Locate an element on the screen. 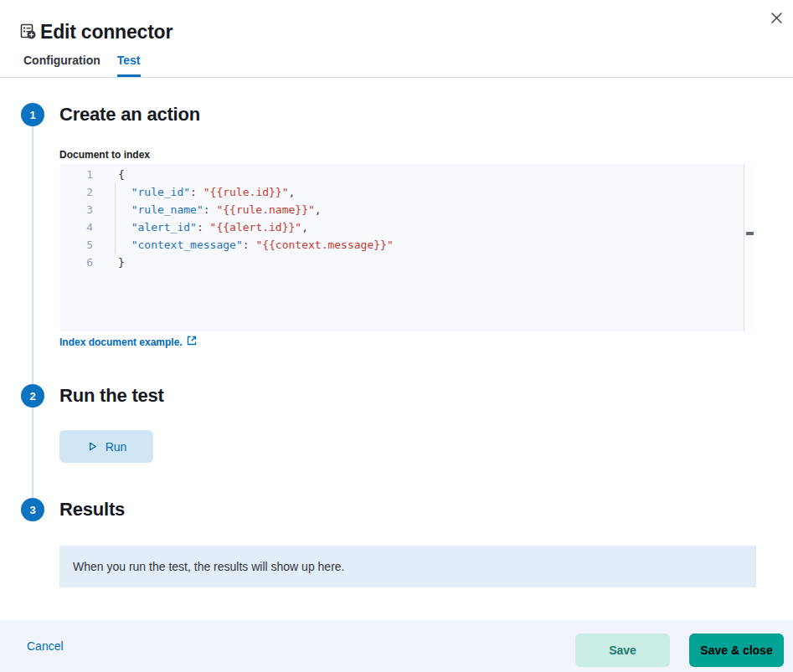 This screenshot has width=793, height=672. step-1-badge: 1 is located at coordinates (33, 115).